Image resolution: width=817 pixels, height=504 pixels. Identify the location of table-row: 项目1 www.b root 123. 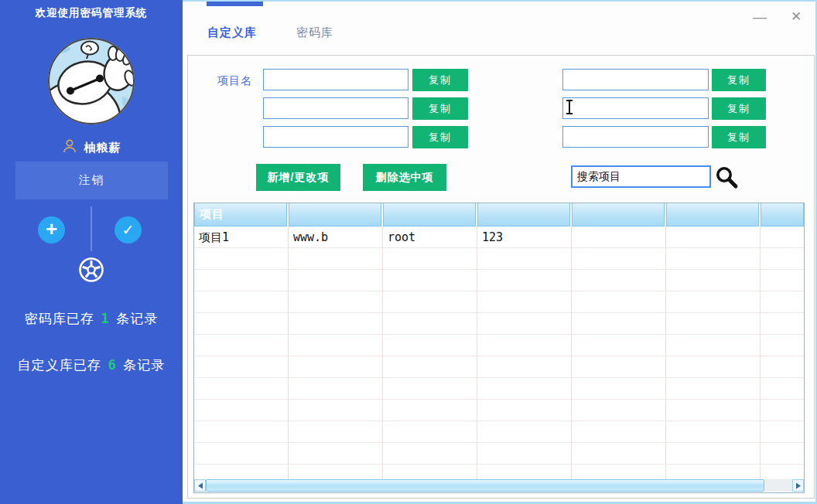
(499, 237).